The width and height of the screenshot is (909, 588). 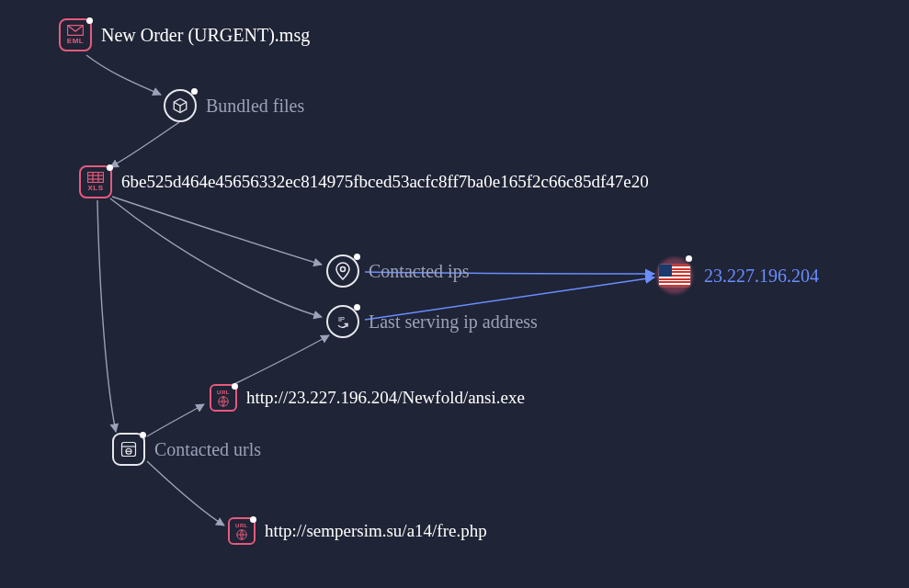 I want to click on node-last-serving-ip: IP Last serving ip address, so click(x=432, y=322).